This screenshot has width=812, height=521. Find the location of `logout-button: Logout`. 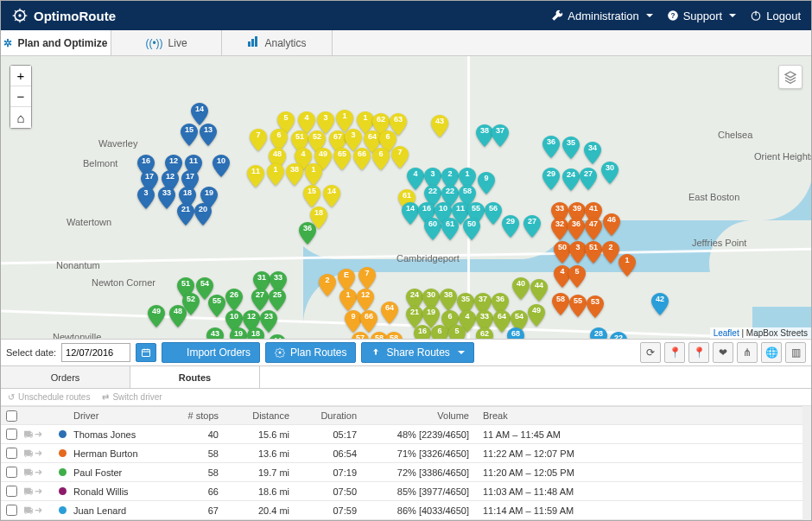

logout-button: Logout is located at coordinates (776, 16).